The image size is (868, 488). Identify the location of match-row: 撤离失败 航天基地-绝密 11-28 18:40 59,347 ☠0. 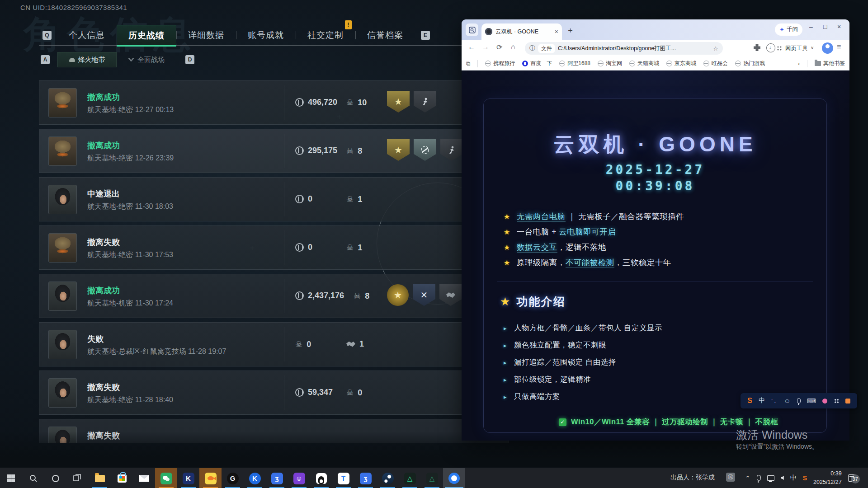
(274, 393).